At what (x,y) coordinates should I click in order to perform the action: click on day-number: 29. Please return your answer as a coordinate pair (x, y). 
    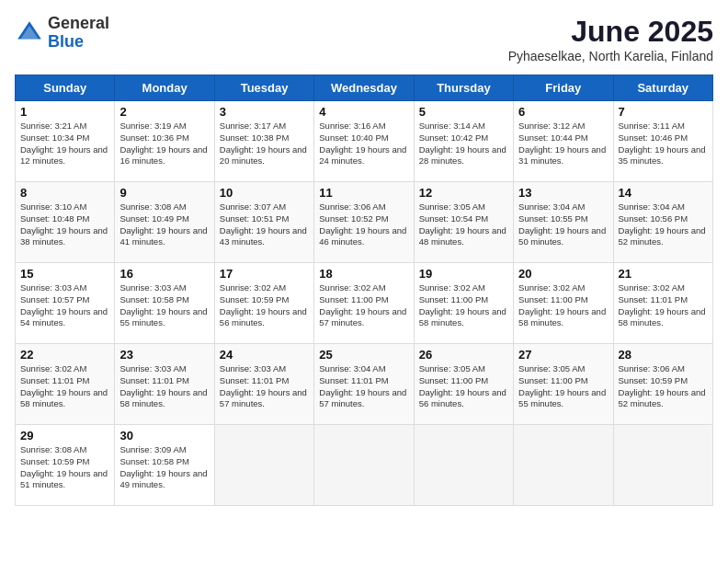
    Looking at the image, I should click on (64, 436).